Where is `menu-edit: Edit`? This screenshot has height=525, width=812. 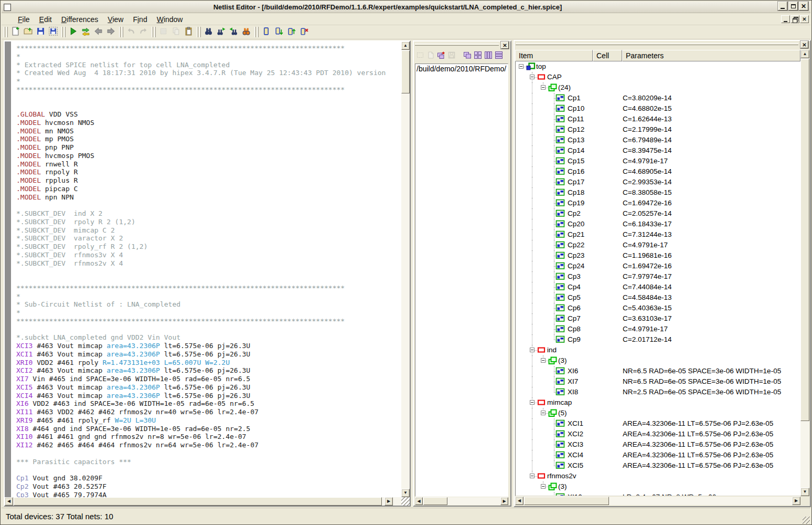
menu-edit: Edit is located at coordinates (46, 19).